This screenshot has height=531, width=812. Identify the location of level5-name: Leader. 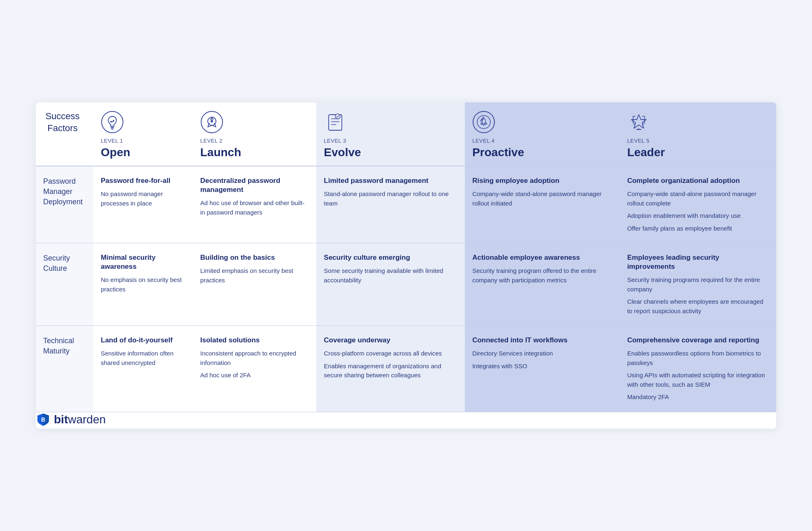
(646, 153).